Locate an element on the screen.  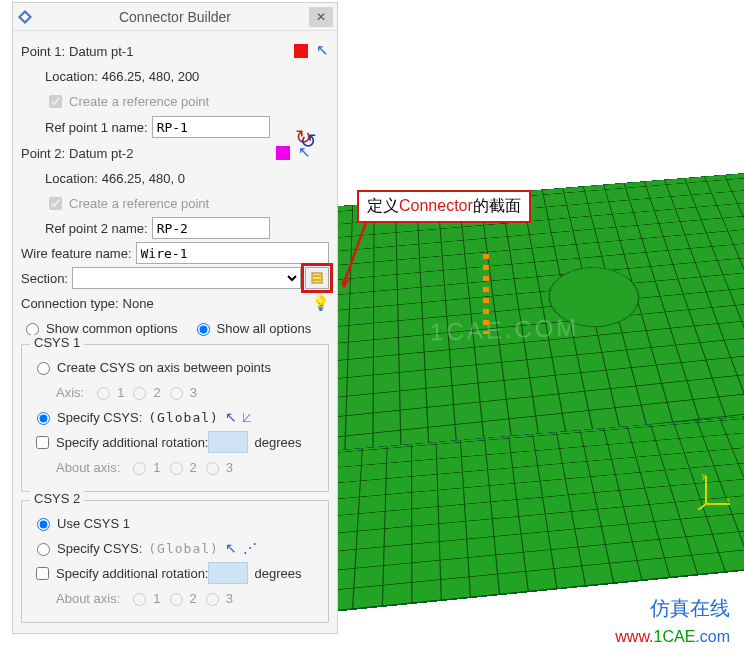
svg-text: x is located at coordinates (728, 500).